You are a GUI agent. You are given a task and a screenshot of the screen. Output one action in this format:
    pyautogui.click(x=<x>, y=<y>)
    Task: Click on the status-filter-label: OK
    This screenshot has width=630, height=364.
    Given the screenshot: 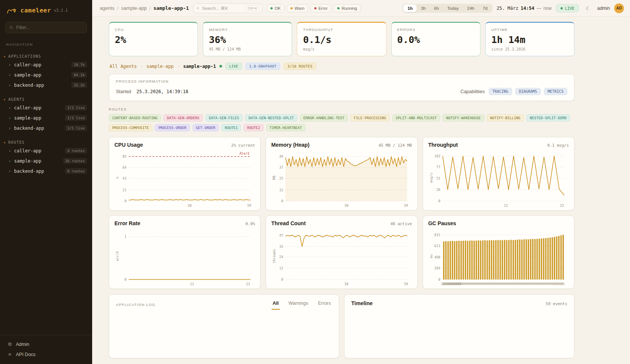 What is the action you would take?
    pyautogui.click(x=278, y=8)
    